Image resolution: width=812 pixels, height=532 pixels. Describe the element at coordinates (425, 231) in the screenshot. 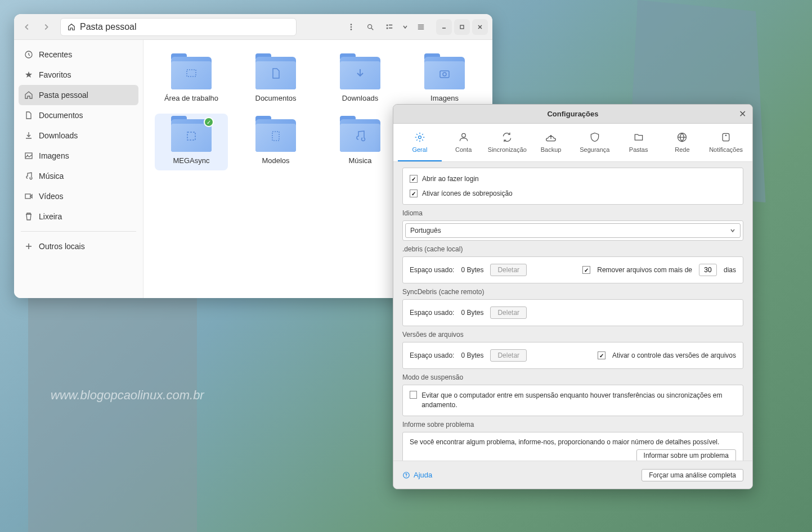

I see `language-value: Português` at that location.